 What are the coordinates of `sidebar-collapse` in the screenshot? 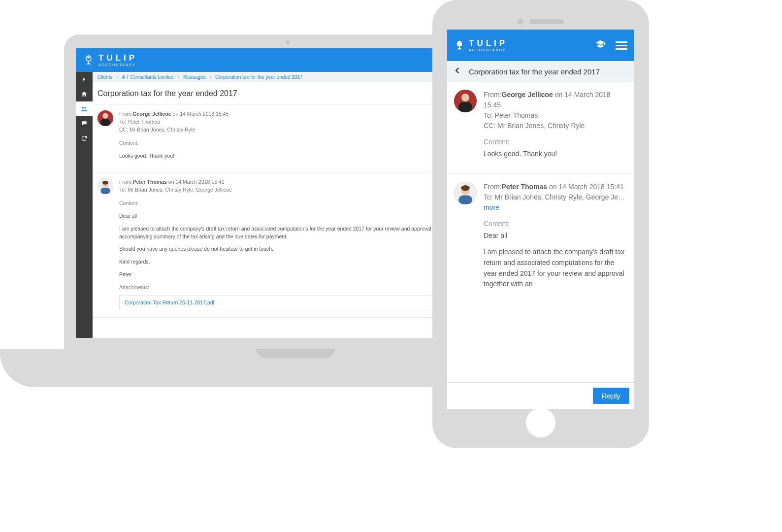 It's located at (84, 79).